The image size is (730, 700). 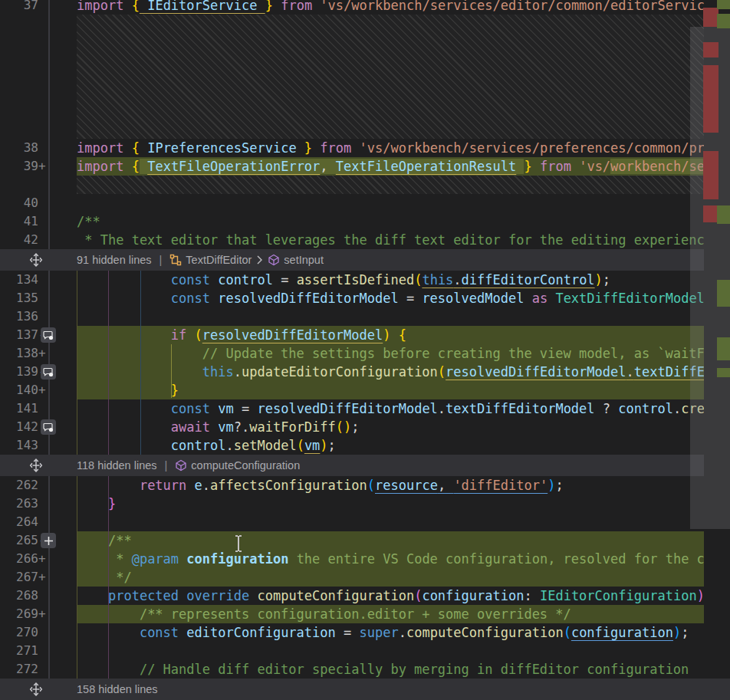 What do you see at coordinates (210, 260) in the screenshot?
I see `breadcrumb-TextDiffEditor: TextDiffEditor` at bounding box center [210, 260].